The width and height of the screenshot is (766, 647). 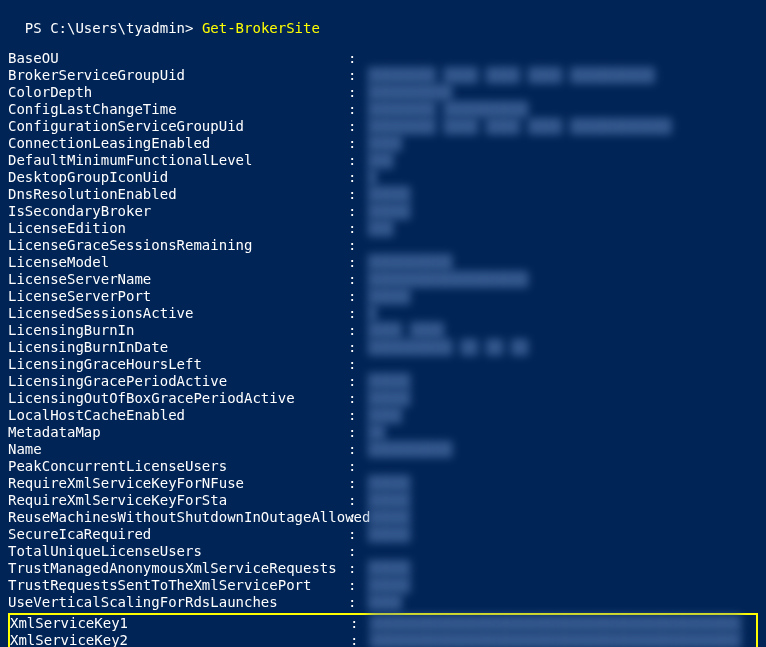 I want to click on property-name: DefaultMinimumFunctionalLevel, so click(x=178, y=160).